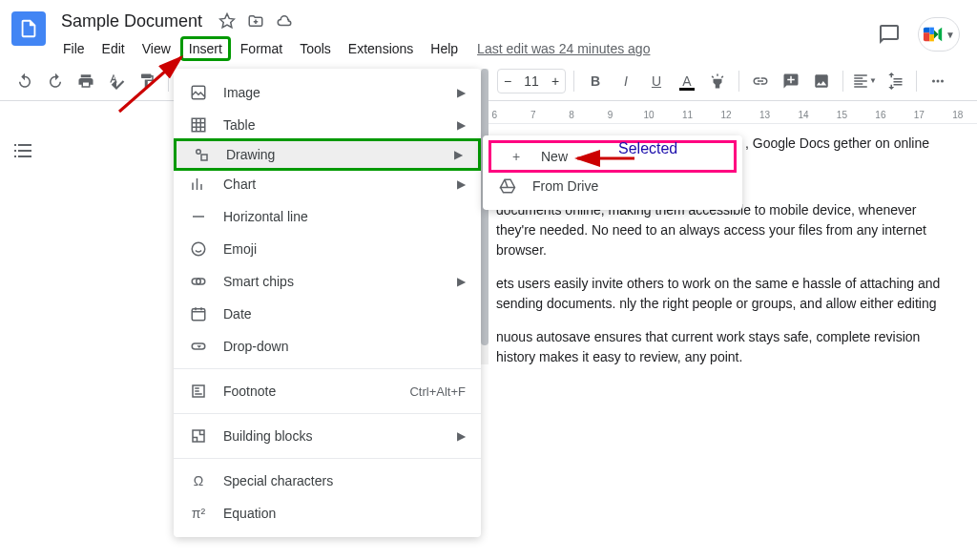 The image size is (977, 560). What do you see at coordinates (531, 81) in the screenshot?
I see `font-size-control: − 11 +` at bounding box center [531, 81].